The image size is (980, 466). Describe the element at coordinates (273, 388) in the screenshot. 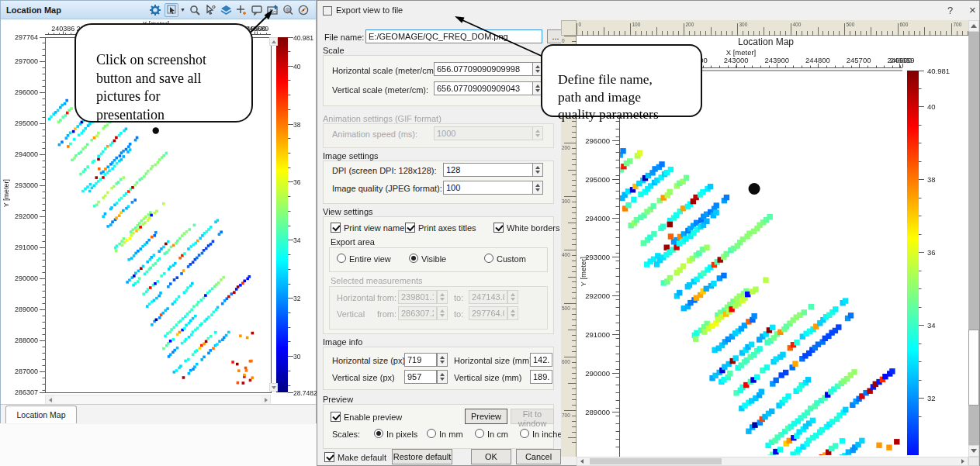

I see `map-scroll-down-button` at that location.